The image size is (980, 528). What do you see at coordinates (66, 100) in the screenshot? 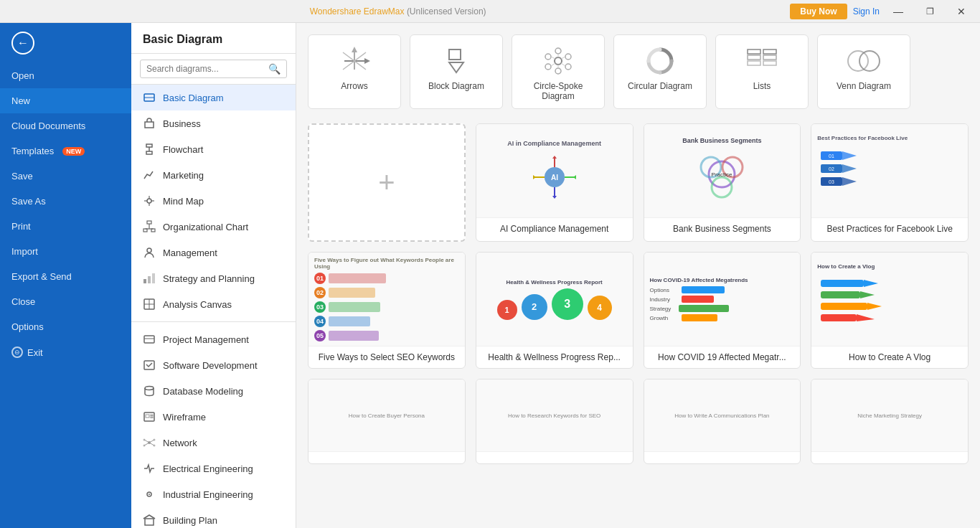
I see `sidebar-item-new: New` at bounding box center [66, 100].